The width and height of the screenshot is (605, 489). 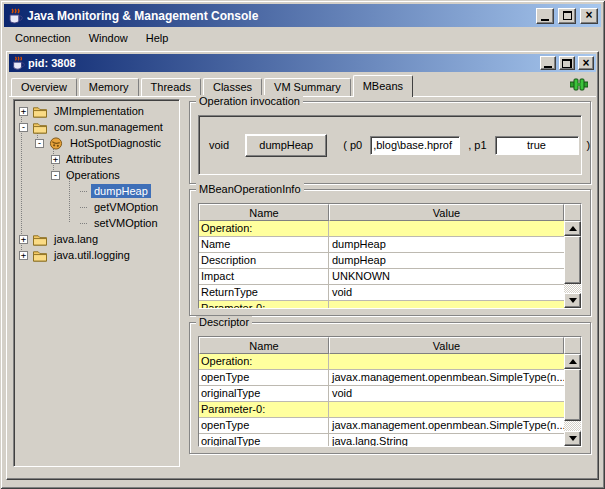 I want to click on table-body: Operation: openTypejavax.management.open…, so click(x=382, y=400).